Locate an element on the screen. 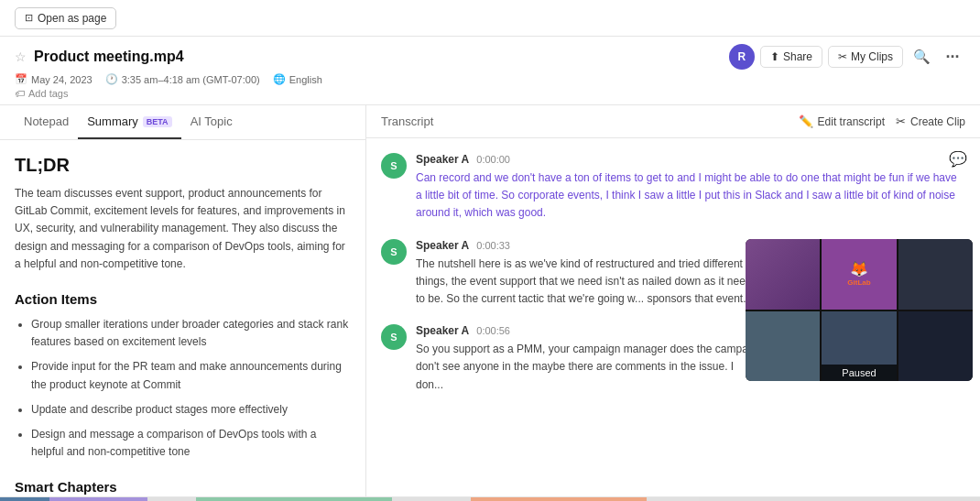 The height and width of the screenshot is (501, 980). open-as-page-label: Open as page is located at coordinates (71, 18).